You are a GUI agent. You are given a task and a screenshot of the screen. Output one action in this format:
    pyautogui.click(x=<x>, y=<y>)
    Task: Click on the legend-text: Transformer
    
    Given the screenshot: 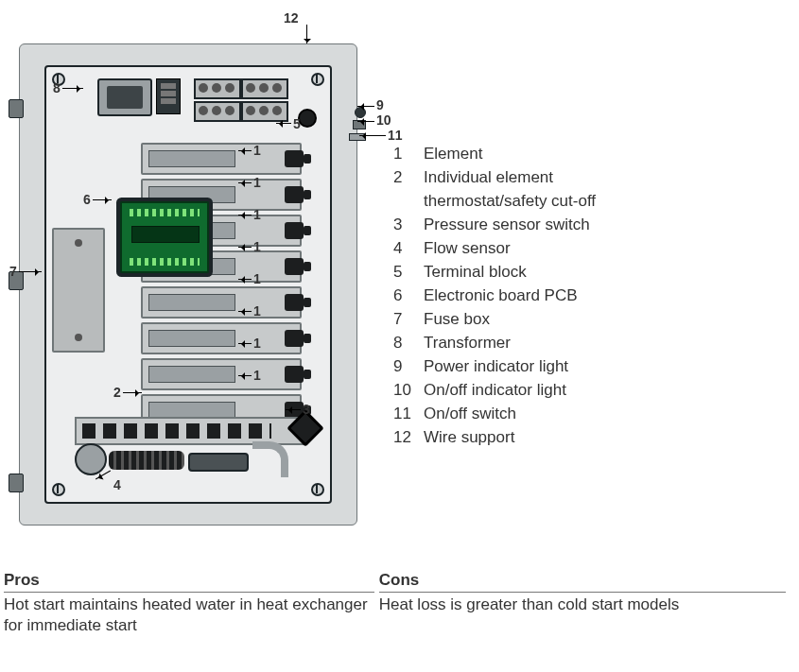 What is the action you would take?
    pyautogui.click(x=467, y=342)
    